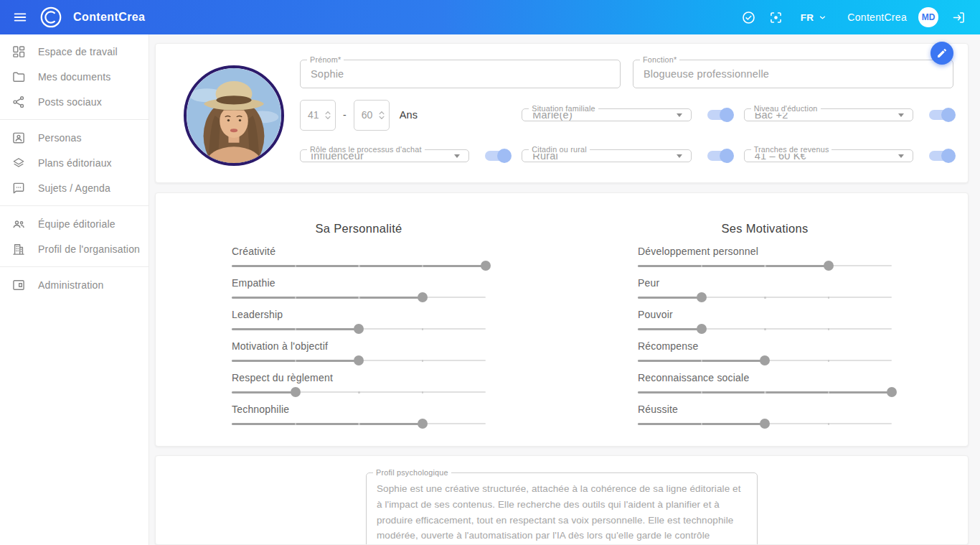  What do you see at coordinates (75, 52) in the screenshot?
I see `sidebar-item-espace-de-travail: Espace de travail` at bounding box center [75, 52].